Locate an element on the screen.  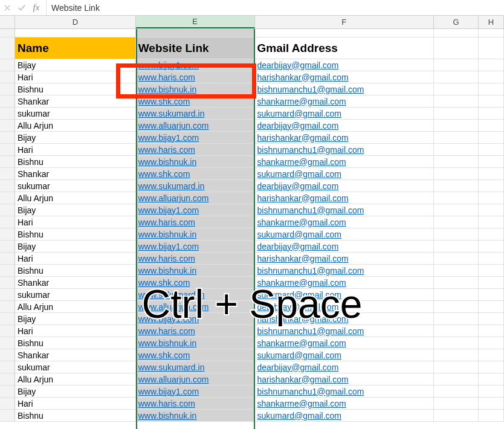
col-header-d: D is located at coordinates (76, 22).